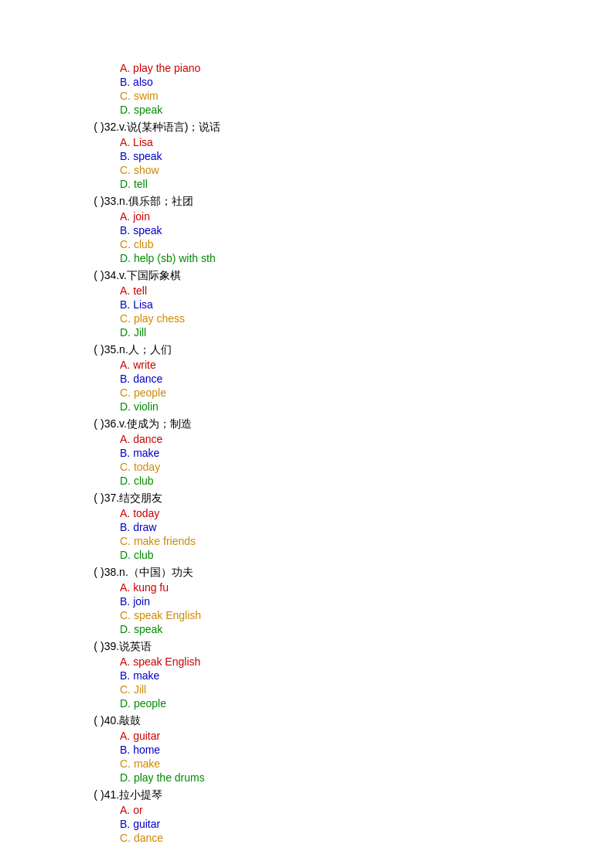 This screenshot has height=868, width=614. I want to click on option-40-c: C. make, so click(367, 764).